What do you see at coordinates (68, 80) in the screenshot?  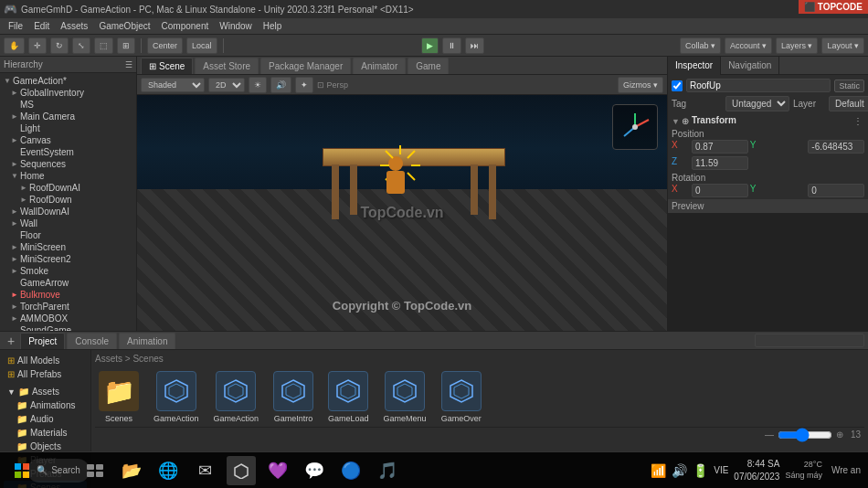 I see `hier-gameaction: ▼ GameAction*` at bounding box center [68, 80].